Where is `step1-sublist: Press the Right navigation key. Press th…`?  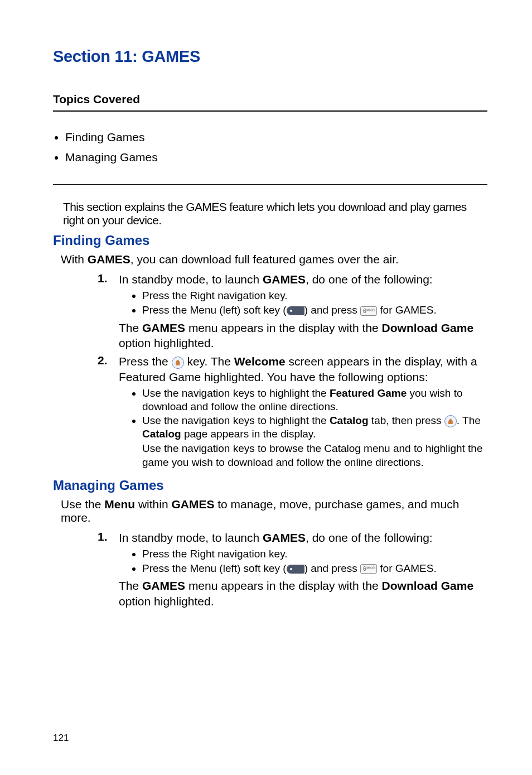
step1-sublist: Press the Right navigation key. Press th… is located at coordinates (303, 304).